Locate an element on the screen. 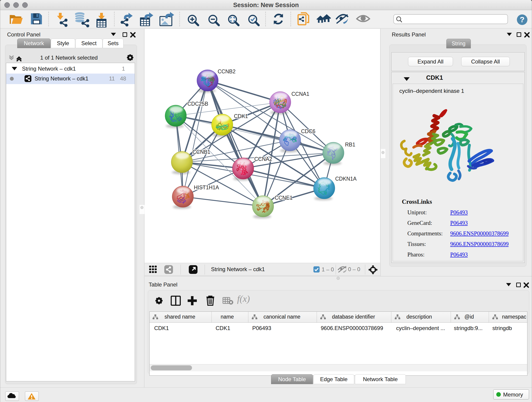 Image resolution: width=532 pixels, height=402 pixels. svg-text: RB1 is located at coordinates (350, 145).